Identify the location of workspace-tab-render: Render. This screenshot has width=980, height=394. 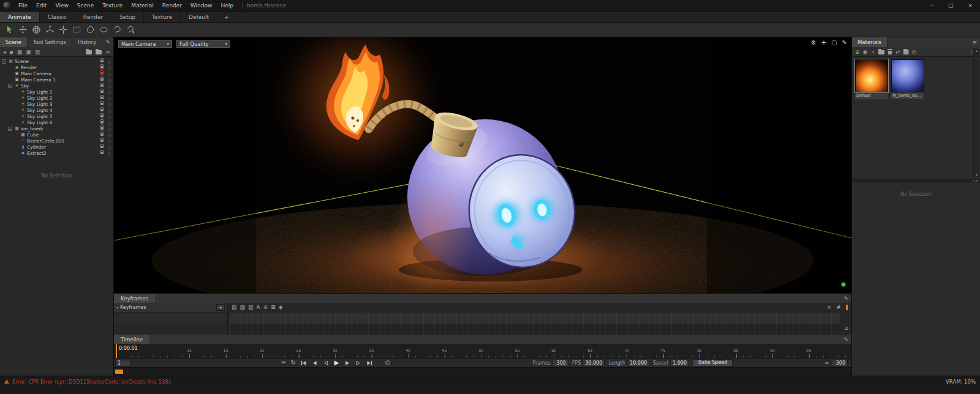
(93, 17).